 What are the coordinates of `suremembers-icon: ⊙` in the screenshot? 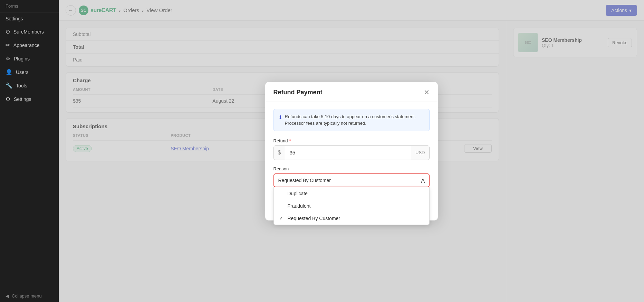 It's located at (8, 32).